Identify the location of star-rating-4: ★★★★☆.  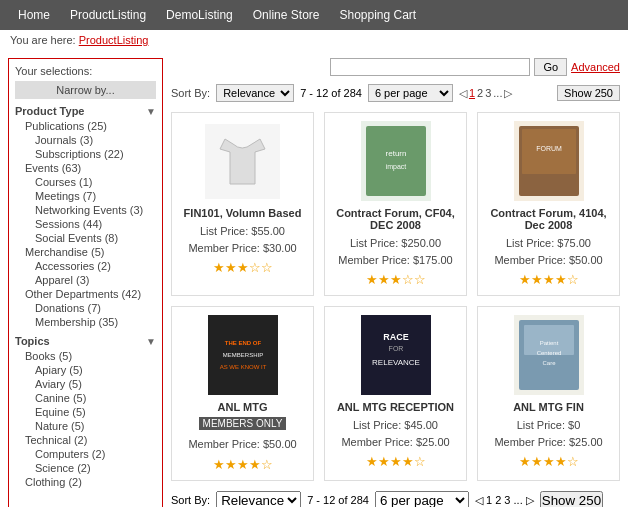
(396, 462).